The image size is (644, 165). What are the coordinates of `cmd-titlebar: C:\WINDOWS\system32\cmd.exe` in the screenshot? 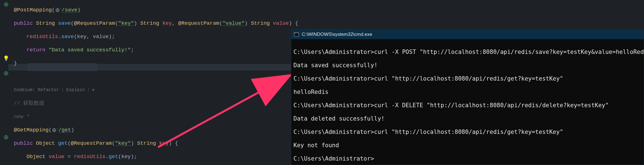 It's located at (467, 34).